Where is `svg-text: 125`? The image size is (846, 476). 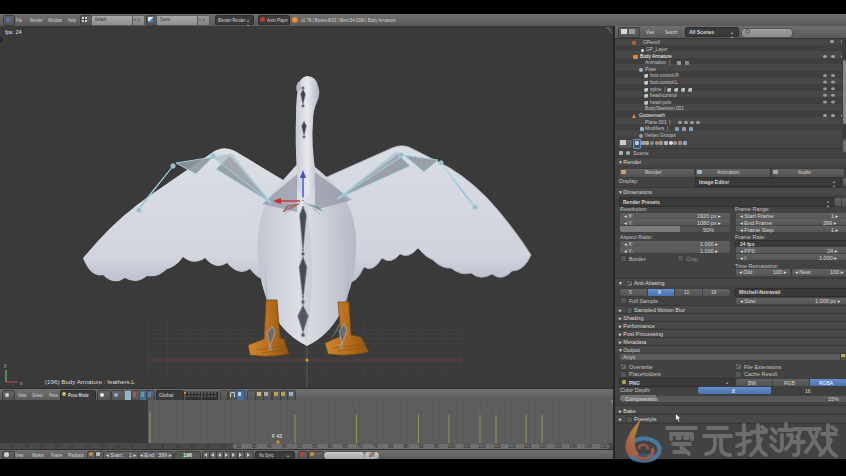
svg-text: 125 is located at coordinates (528, 446).